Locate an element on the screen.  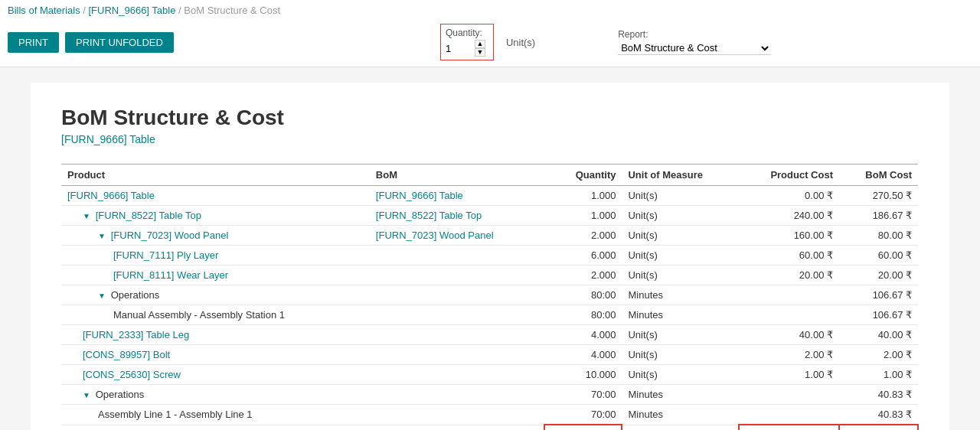
product-link: [FURN_9666] Table is located at coordinates (111, 196).